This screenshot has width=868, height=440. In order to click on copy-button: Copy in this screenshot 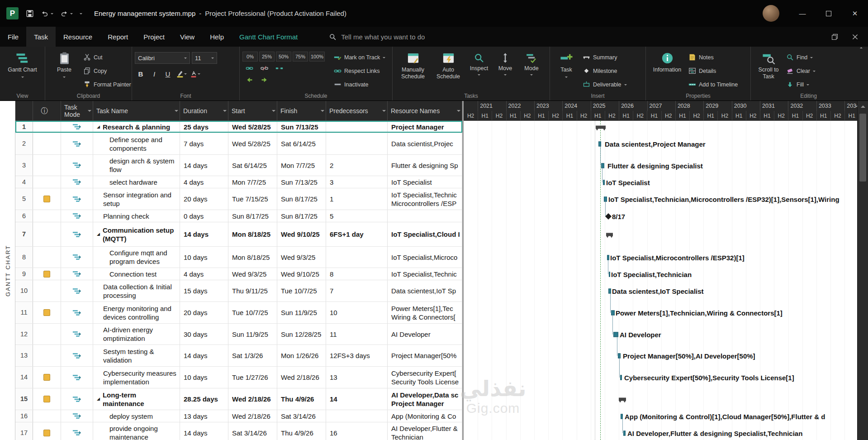, I will do `click(107, 71)`.